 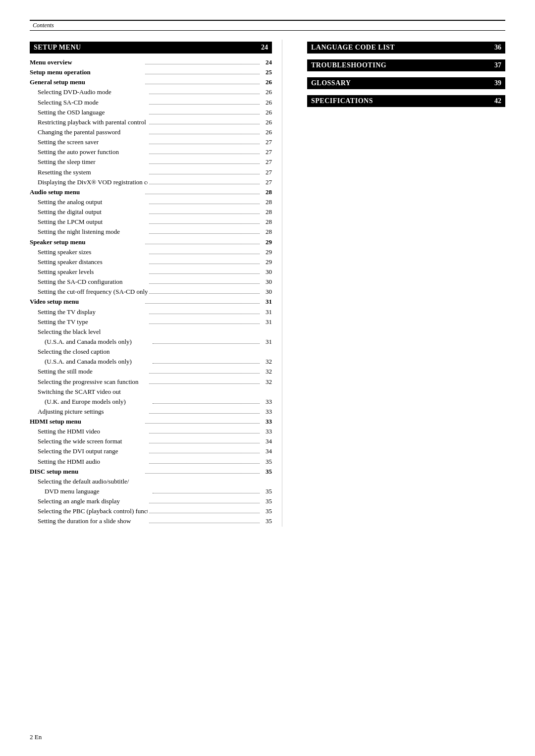 What do you see at coordinates (36, 737) in the screenshot?
I see `page-footer: 2 En` at bounding box center [36, 737].